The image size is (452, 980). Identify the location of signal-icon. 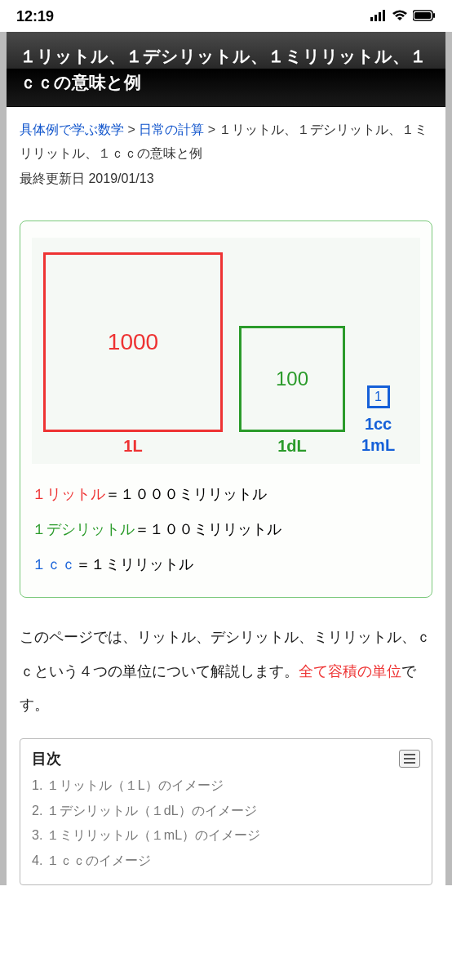
(379, 16).